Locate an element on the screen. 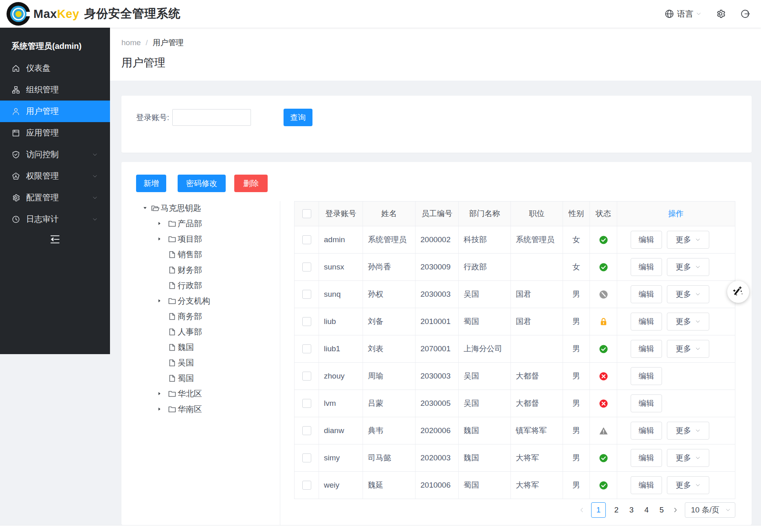  sidebar-item-audit-log: 日志审计 is located at coordinates (55, 219).